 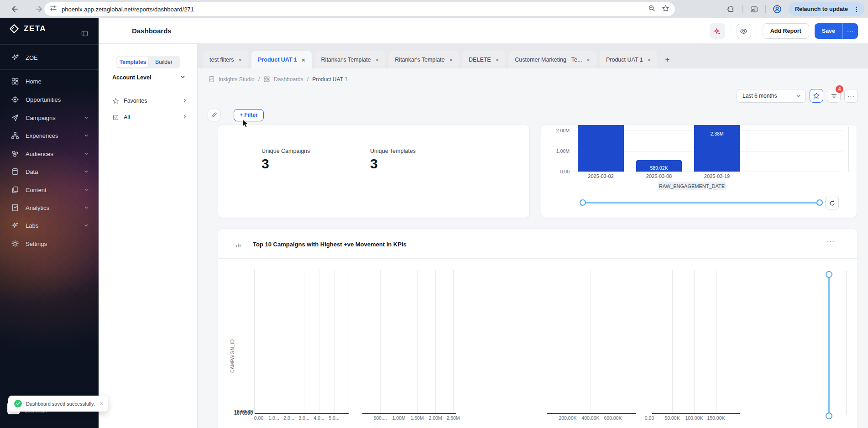 I want to click on dashboard-tab-active: Product UAT 1×, so click(x=281, y=60).